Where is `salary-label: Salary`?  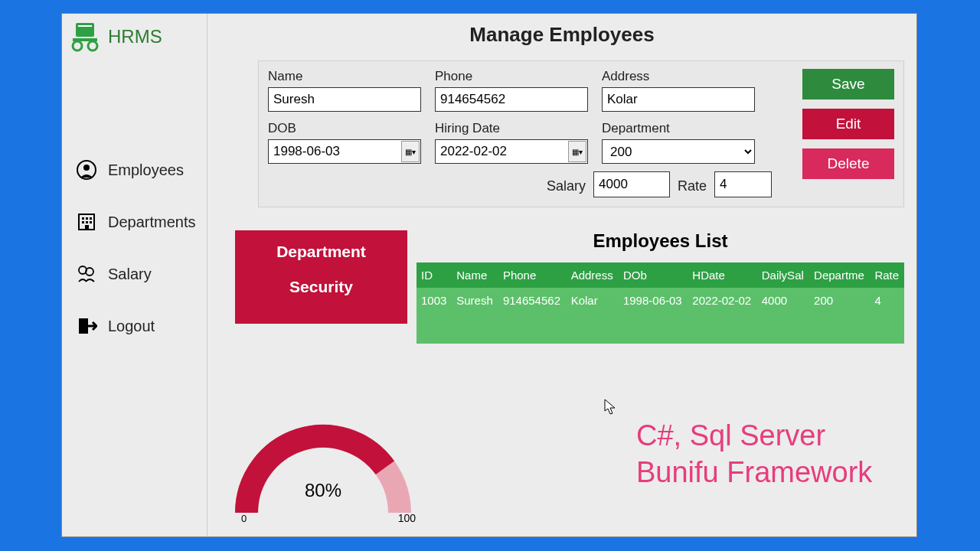 salary-label: Salary is located at coordinates (567, 188).